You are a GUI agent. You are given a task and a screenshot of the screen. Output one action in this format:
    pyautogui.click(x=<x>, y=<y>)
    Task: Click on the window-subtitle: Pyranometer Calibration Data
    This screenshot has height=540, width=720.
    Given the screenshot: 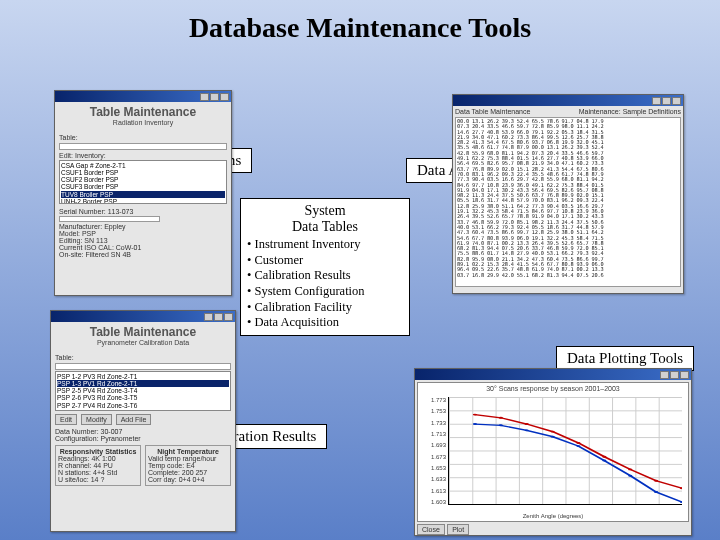 What is the action you would take?
    pyautogui.click(x=143, y=342)
    